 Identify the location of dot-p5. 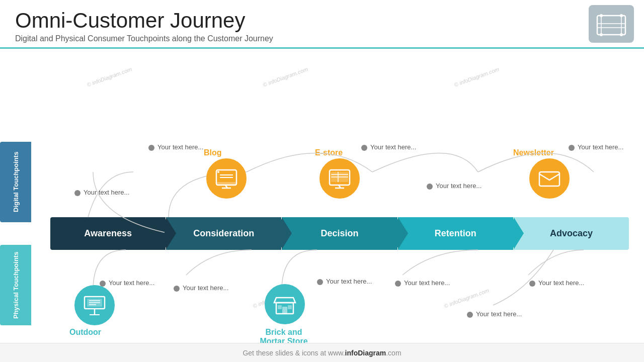
(470, 315).